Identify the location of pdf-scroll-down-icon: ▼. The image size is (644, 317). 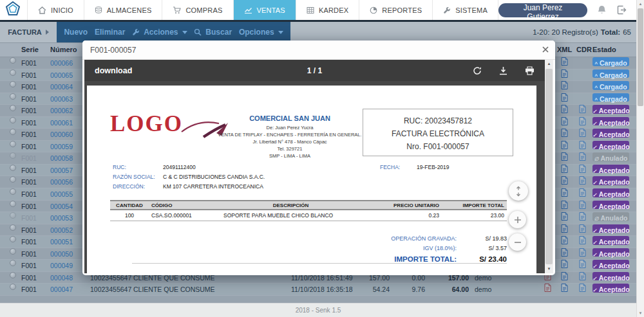
(549, 269).